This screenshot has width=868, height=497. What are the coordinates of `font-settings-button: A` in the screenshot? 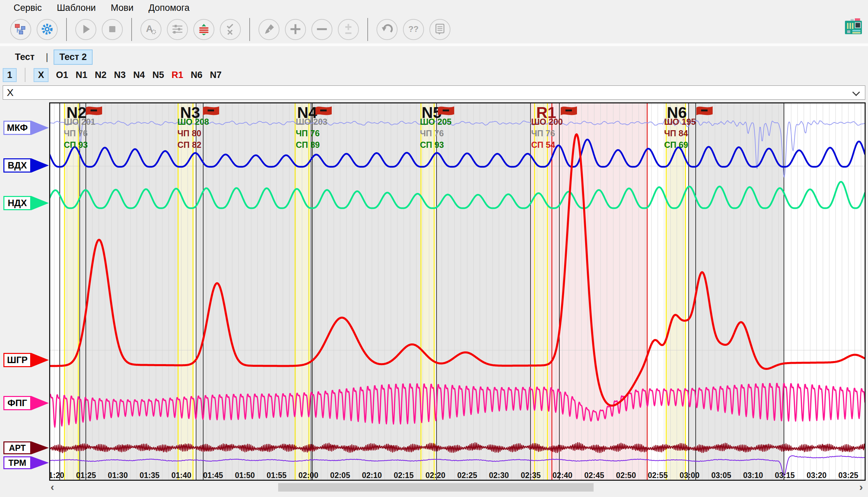 It's located at (151, 29).